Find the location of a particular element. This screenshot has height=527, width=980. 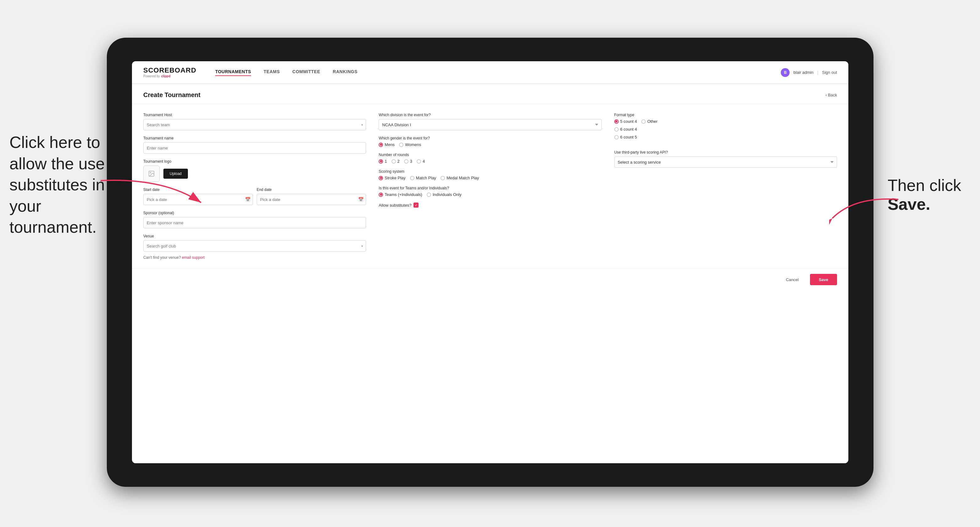

format-6count5-option: 6 count 5 is located at coordinates (726, 137).